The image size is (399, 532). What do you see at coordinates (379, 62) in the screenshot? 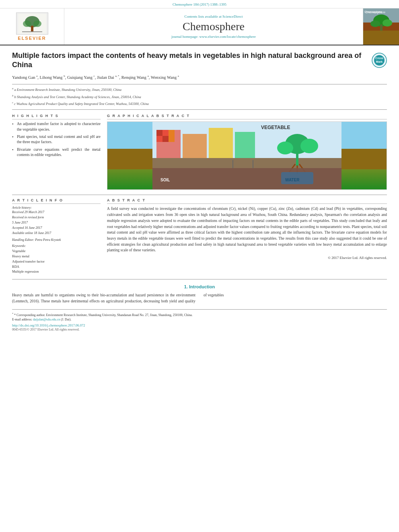
I see `svg-text: Mark` at bounding box center [379, 62].